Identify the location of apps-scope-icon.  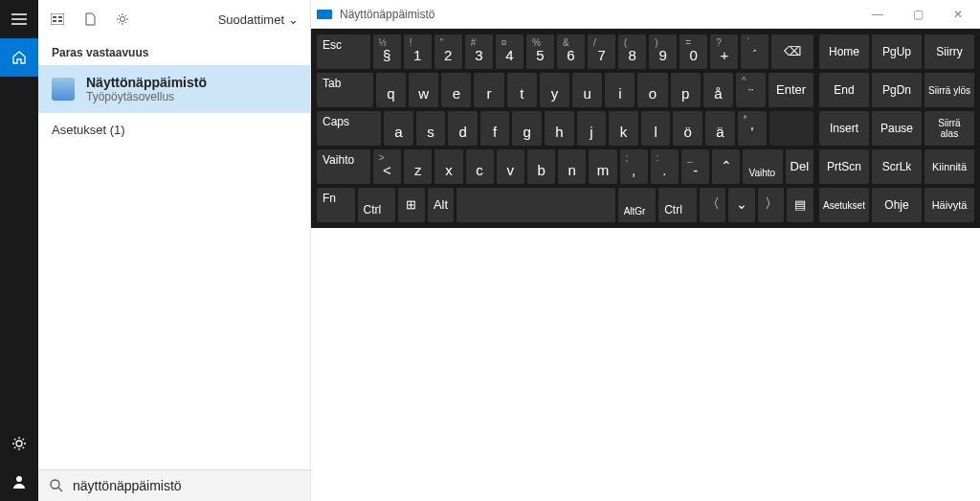
(57, 19).